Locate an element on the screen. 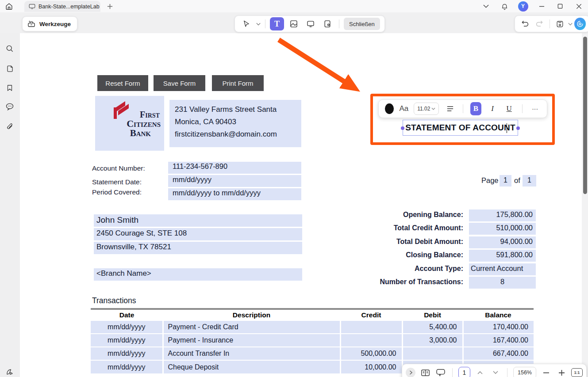 This screenshot has height=377, width=588. attachments-panel-button is located at coordinates (10, 127).